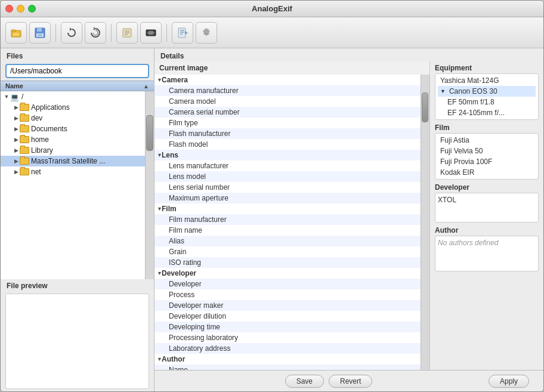  Describe the element at coordinates (151, 33) in the screenshot. I see `film-btn` at that location.